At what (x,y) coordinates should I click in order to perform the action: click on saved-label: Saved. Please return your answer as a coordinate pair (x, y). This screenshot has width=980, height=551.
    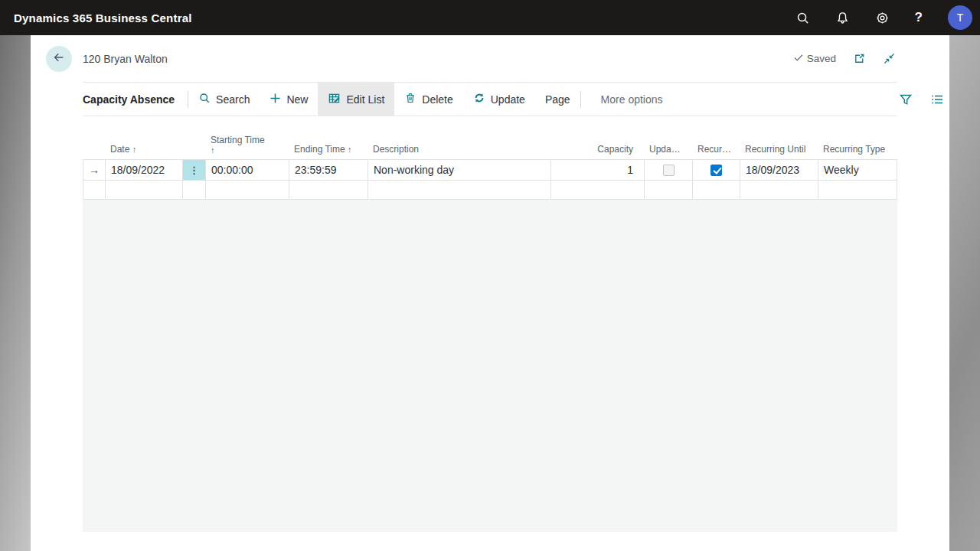
    Looking at the image, I should click on (822, 58).